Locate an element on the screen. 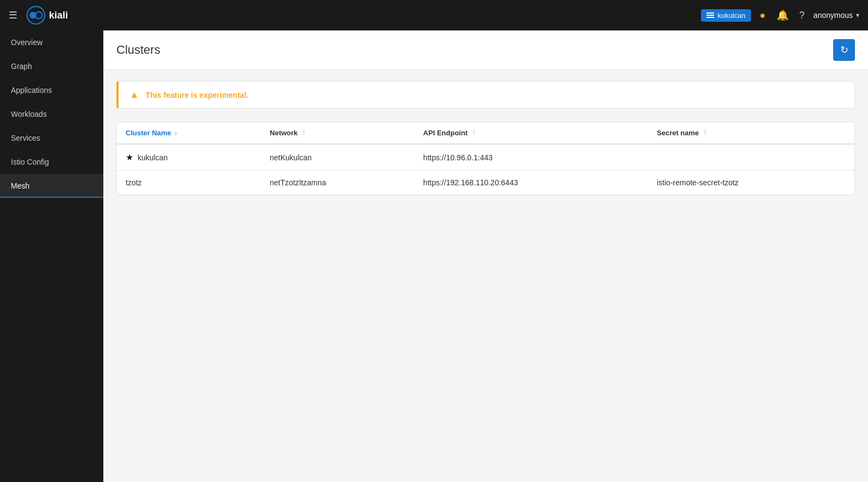 Image resolution: width=868 pixels, height=482 pixels. sidebar-item-workloads: Workloads is located at coordinates (52, 114).